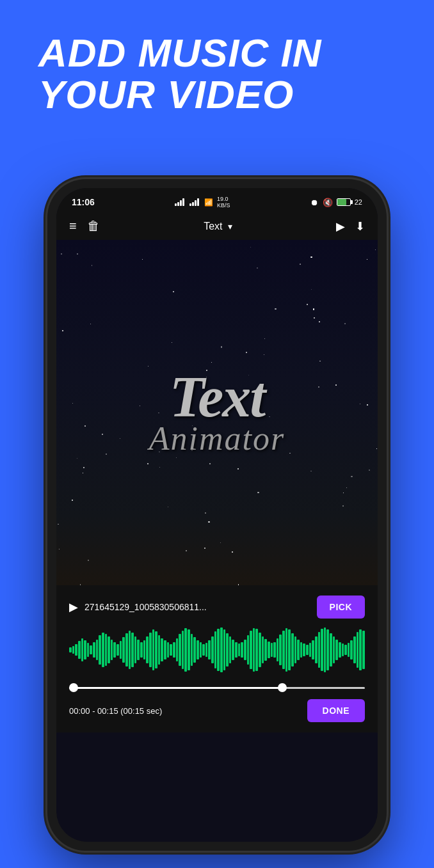  Describe the element at coordinates (202, 202) in the screenshot. I see `status-icons: 📶 19.0KB/S` at that location.